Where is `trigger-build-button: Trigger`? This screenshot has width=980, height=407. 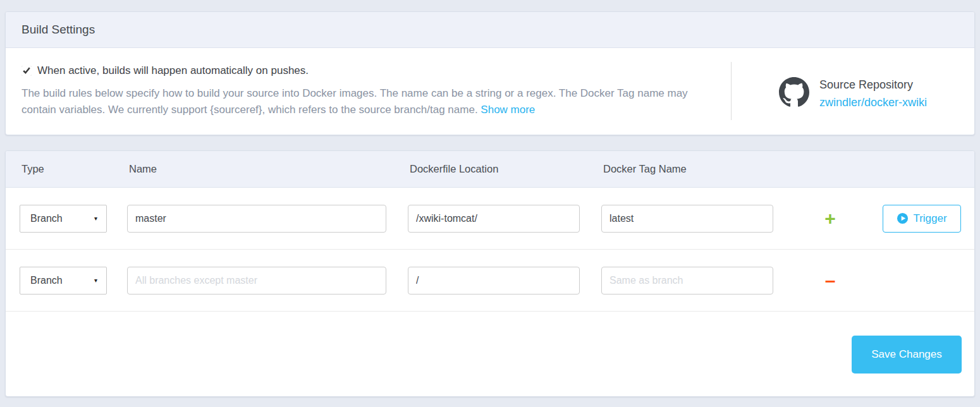 trigger-build-button: Trigger is located at coordinates (922, 219).